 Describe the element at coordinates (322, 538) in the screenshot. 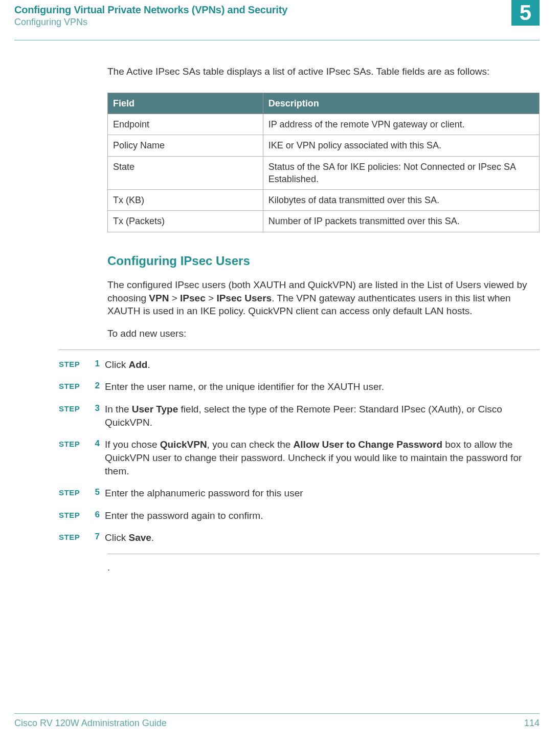

I see `step-text: Click Save.` at that location.